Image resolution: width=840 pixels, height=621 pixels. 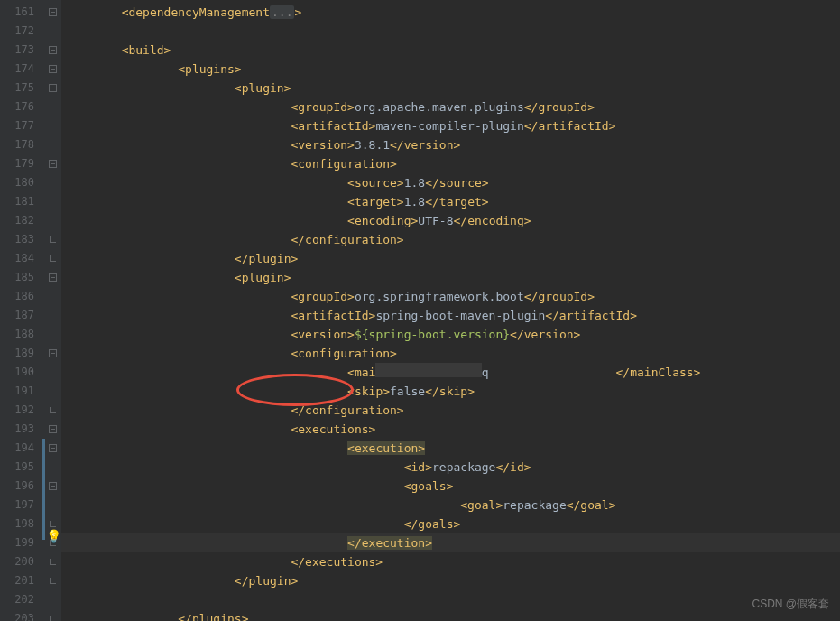 I want to click on fold-gutter, so click(x=52, y=310).